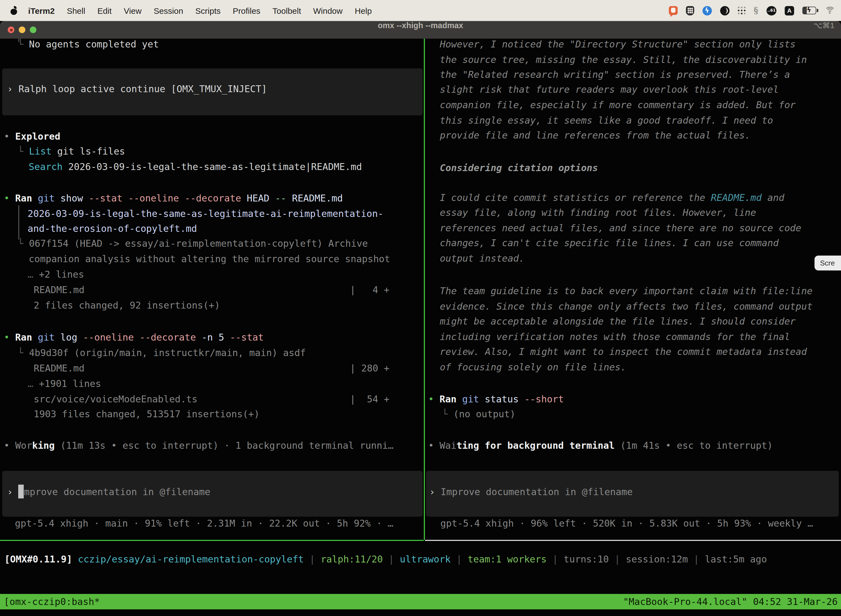 This screenshot has width=841, height=616. What do you see at coordinates (33, 384) in the screenshot?
I see `text-segment: …` at bounding box center [33, 384].